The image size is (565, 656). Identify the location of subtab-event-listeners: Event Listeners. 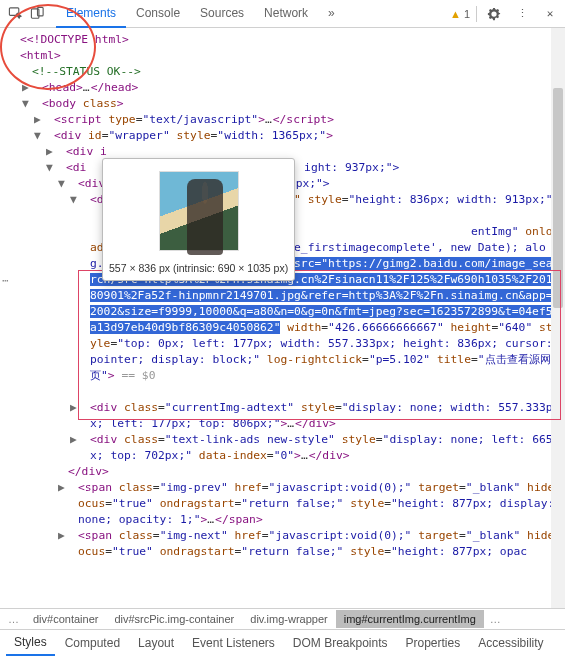
(234, 643).